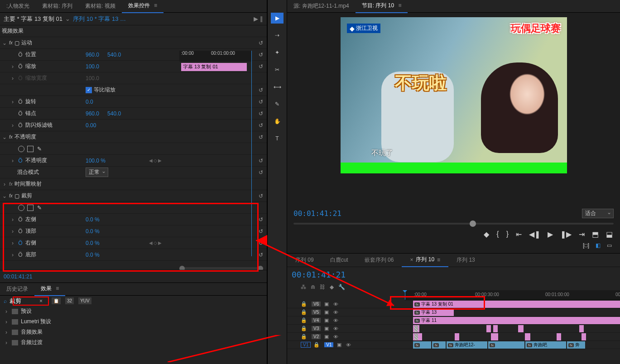 The width and height of the screenshot is (620, 364). What do you see at coordinates (466, 260) in the screenshot?
I see `tl-tab-seq13: 序列 13` at bounding box center [466, 260].